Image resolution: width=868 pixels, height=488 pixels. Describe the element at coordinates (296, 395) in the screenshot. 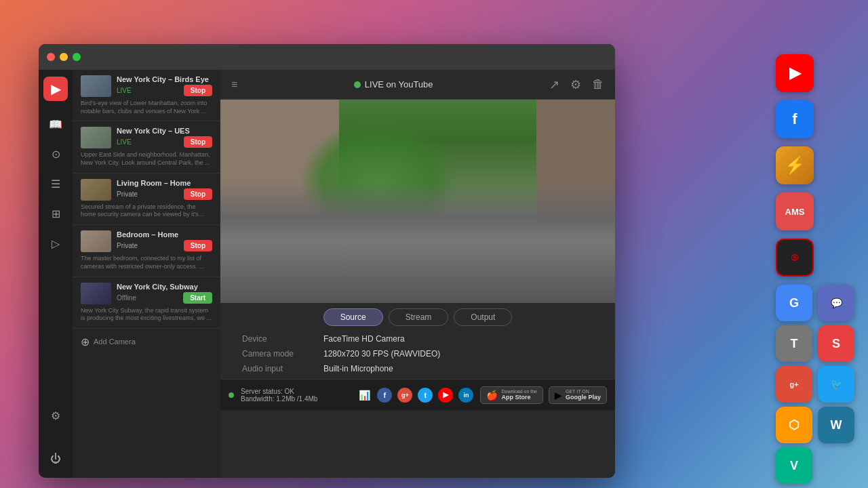

I see `status-text: Server status: OK Bandwidth: 1.2Mb /1.4M…` at that location.